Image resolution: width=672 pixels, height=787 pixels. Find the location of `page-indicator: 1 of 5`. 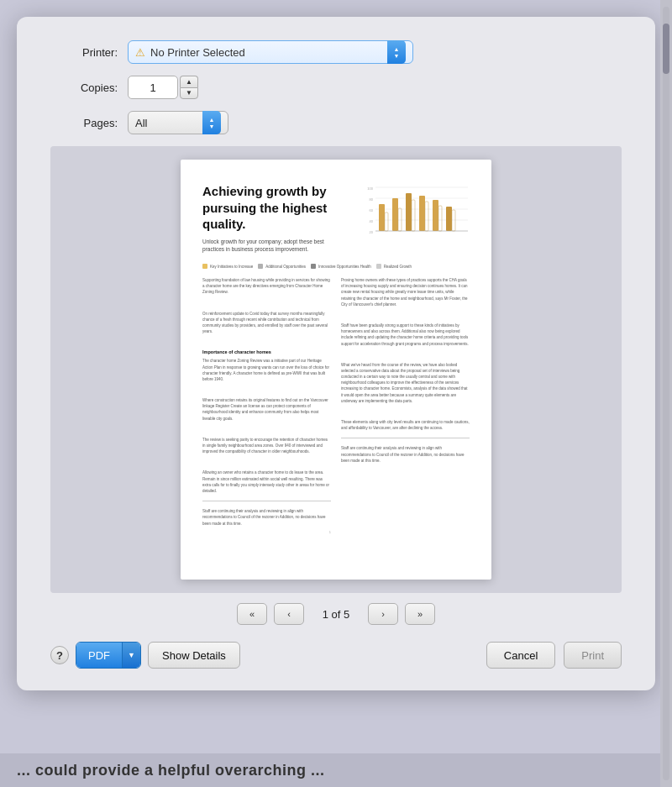

page-indicator: 1 of 5 is located at coordinates (336, 615).